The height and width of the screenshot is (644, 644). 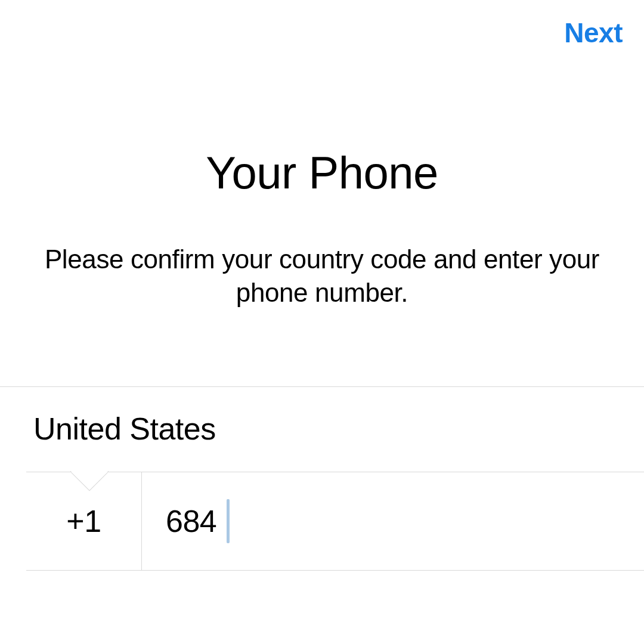 What do you see at coordinates (84, 521) in the screenshot?
I see `country-code-cell: +1` at bounding box center [84, 521].